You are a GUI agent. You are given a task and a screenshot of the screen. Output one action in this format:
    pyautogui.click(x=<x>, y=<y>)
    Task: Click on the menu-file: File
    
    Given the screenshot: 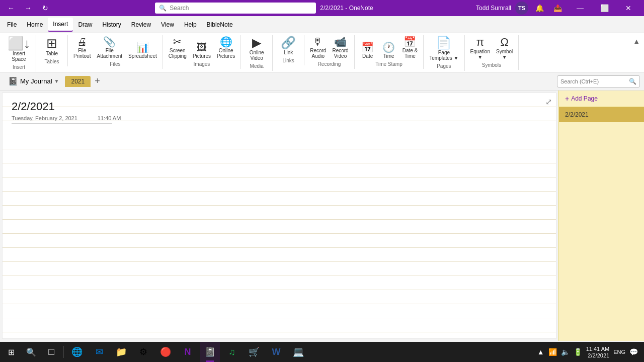 What is the action you would take?
    pyautogui.click(x=12, y=25)
    